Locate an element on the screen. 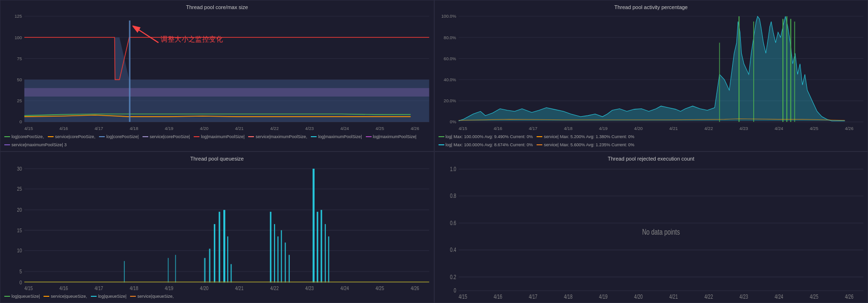 Image resolution: width=868 pixels, height=303 pixels. svg-text: 40.0% is located at coordinates (450, 79).